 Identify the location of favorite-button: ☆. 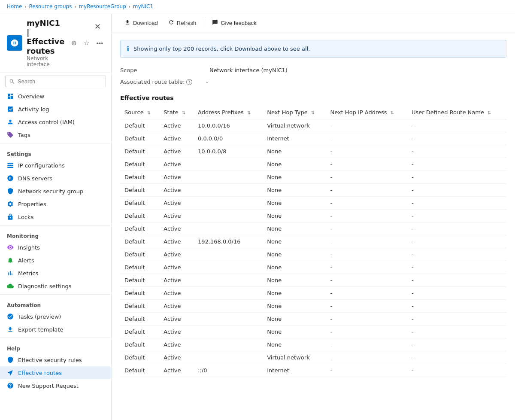
(87, 43).